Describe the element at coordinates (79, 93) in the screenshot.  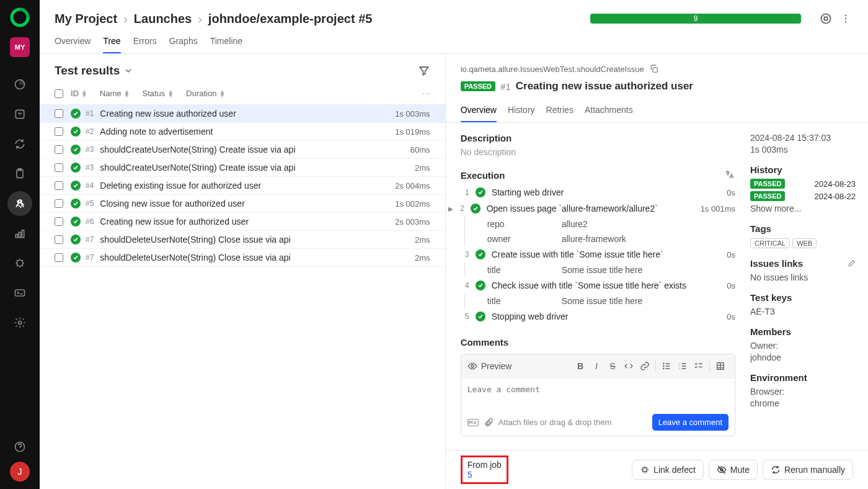
I see `col-id: ID▲▼` at that location.